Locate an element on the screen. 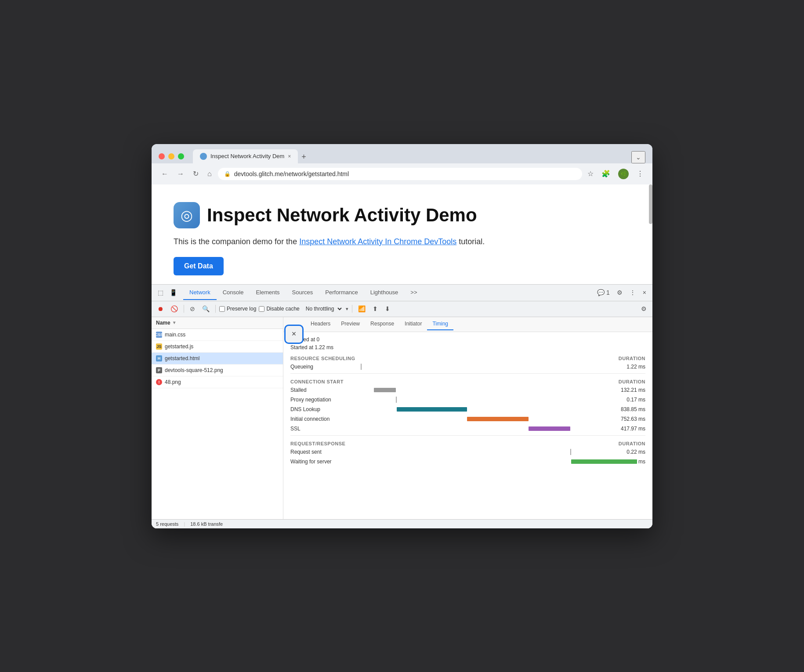  tab-console: Console is located at coordinates (233, 293).